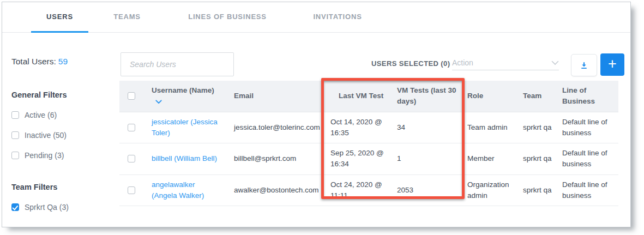  What do you see at coordinates (131, 96) in the screenshot?
I see `select-all-cell` at bounding box center [131, 96].